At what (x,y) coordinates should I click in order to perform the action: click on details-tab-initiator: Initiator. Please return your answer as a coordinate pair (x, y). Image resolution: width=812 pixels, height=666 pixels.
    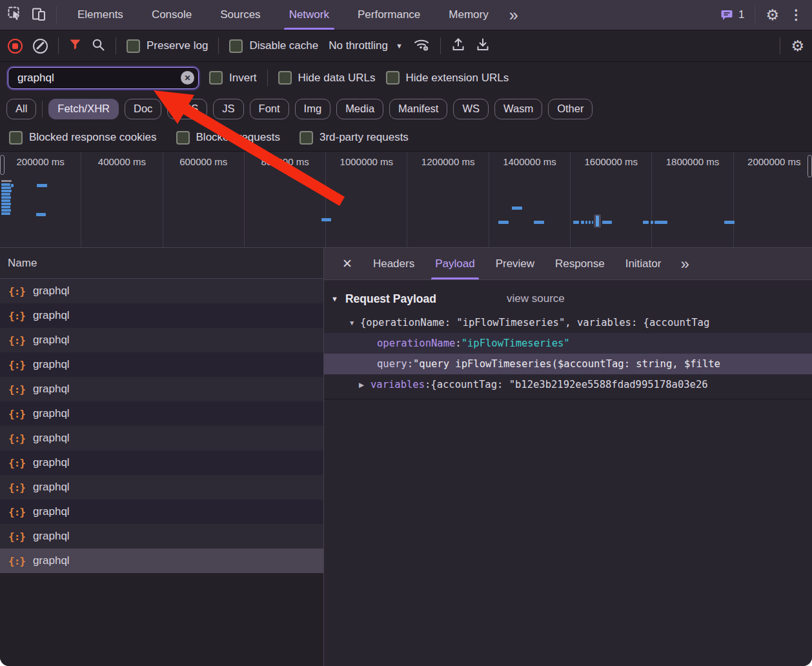
    Looking at the image, I should click on (644, 263).